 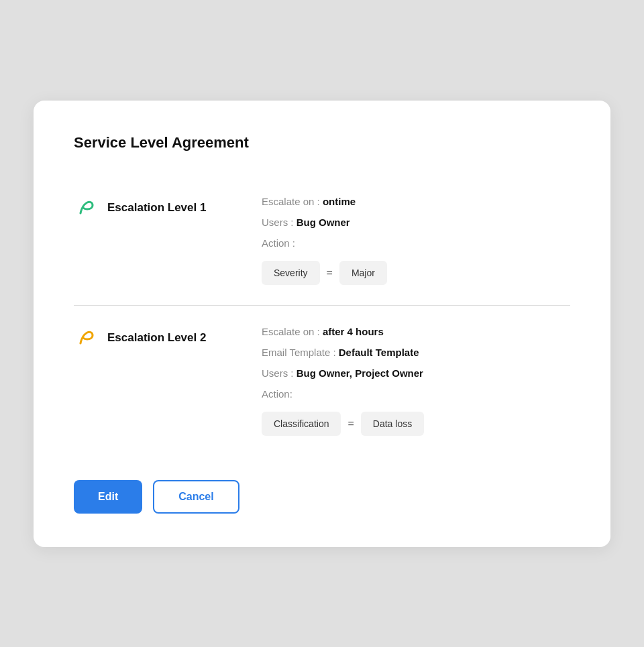 What do you see at coordinates (301, 424) in the screenshot?
I see `action-field-2: Classification` at bounding box center [301, 424].